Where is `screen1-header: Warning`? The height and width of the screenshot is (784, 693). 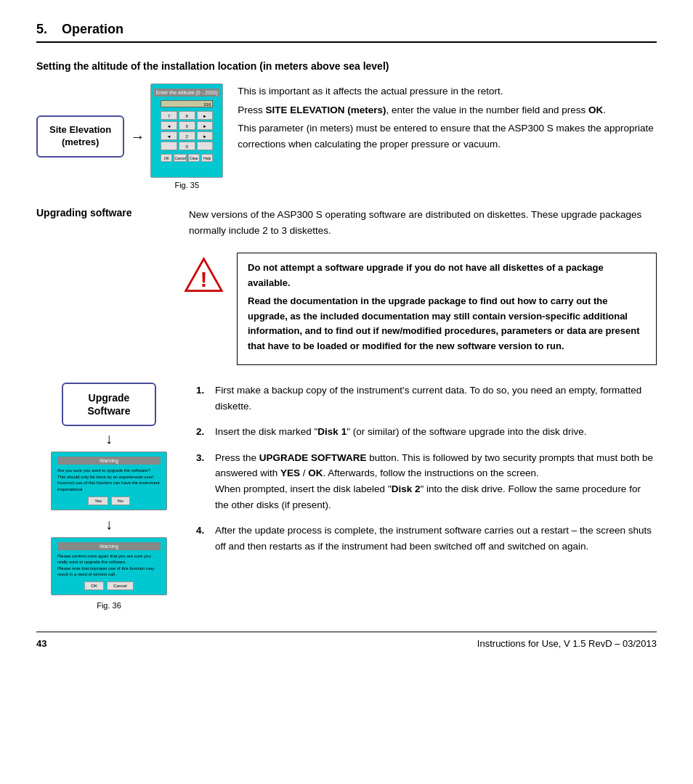
screen1-header: Warning is located at coordinates (109, 460).